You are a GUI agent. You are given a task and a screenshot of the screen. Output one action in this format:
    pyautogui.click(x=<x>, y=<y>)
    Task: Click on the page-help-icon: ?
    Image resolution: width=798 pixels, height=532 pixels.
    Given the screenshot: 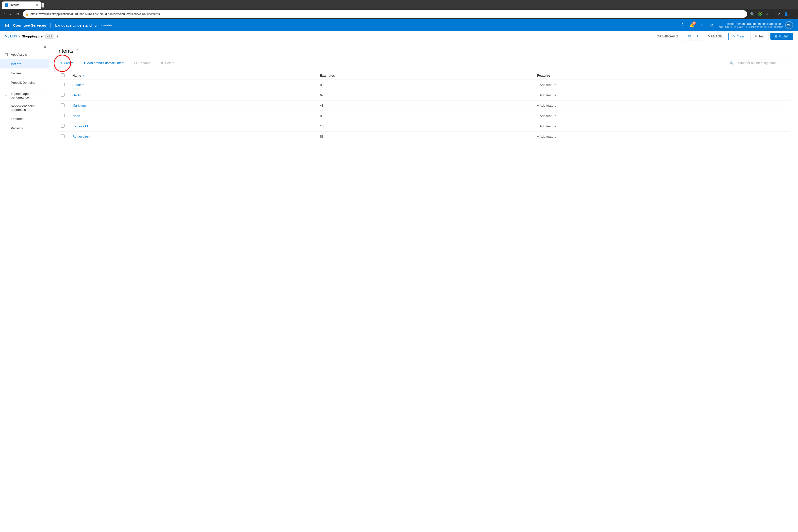 What is the action you would take?
    pyautogui.click(x=77, y=51)
    